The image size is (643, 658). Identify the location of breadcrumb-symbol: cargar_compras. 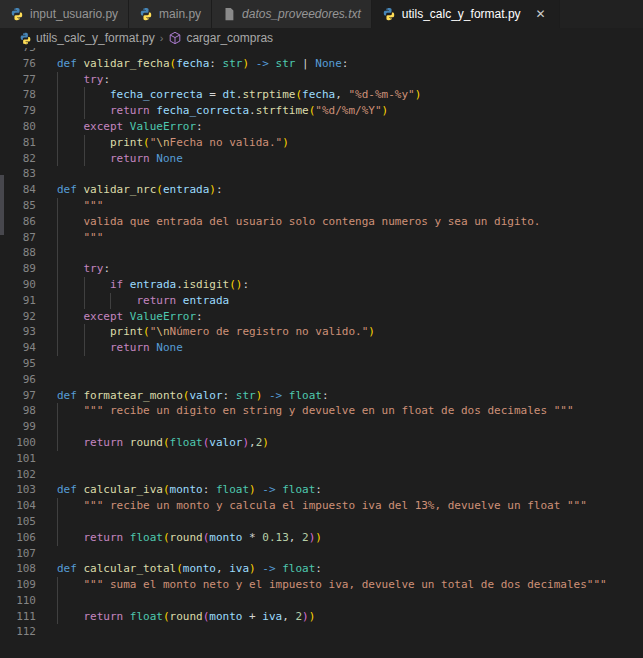
(230, 38).